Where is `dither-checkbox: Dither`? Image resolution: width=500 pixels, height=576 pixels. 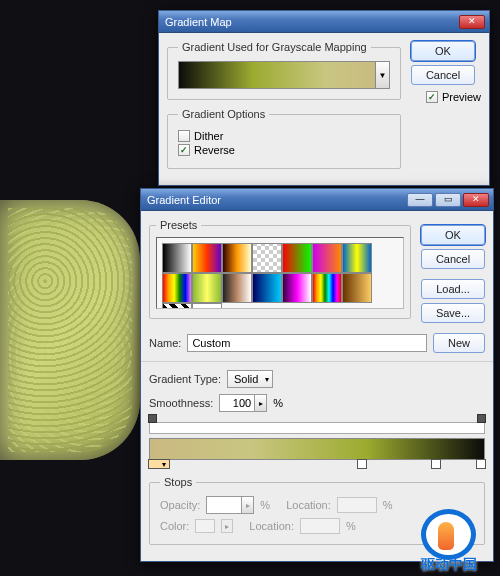 dither-checkbox: Dither is located at coordinates (284, 136).